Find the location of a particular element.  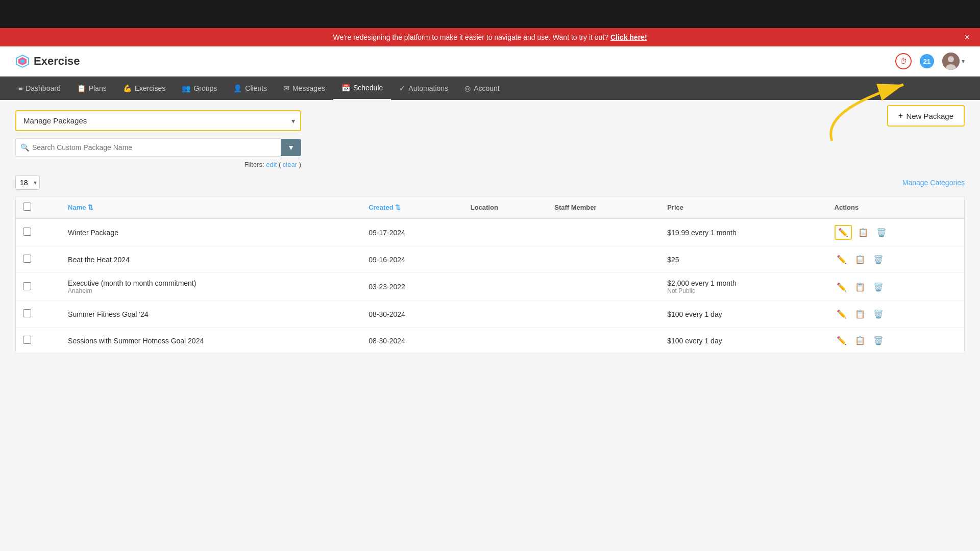

manage-categories-link: Manage Categories is located at coordinates (934, 183).